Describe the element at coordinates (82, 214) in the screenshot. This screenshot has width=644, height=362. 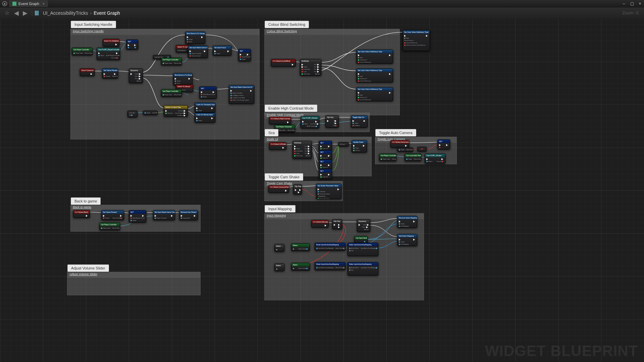
I see `node-on-clicked-back: On Clicked (Back)` at that location.